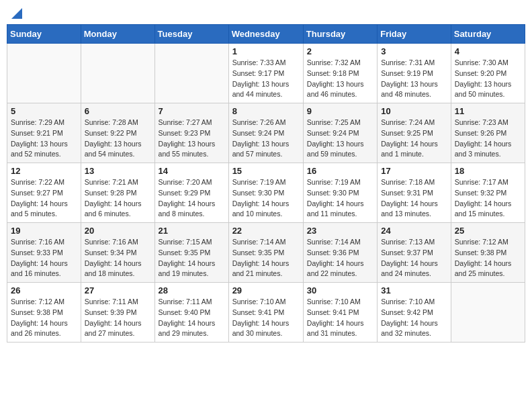 Image resolution: width=532 pixels, height=411 pixels. What do you see at coordinates (118, 313) in the screenshot?
I see `calendar-cell: 27Sunrise: 7:11 AMSunset: 9:39 PMDayligh…` at bounding box center [118, 313].